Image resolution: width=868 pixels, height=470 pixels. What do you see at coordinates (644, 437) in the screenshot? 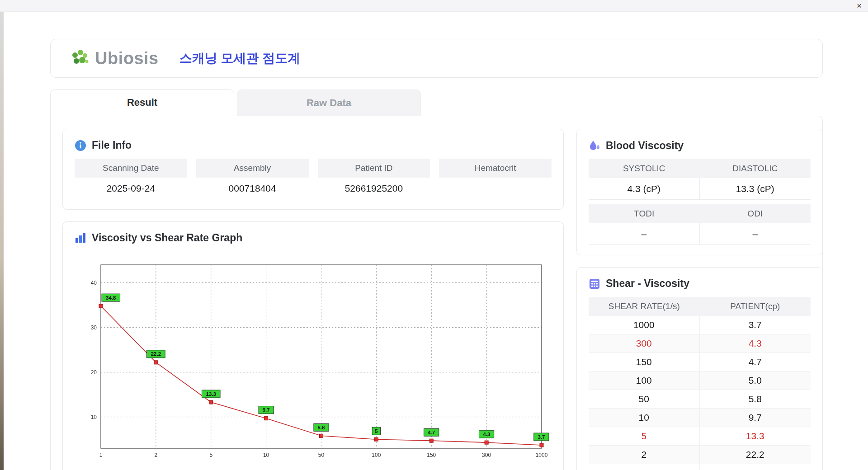
I see `shear-rate-cell: 5` at bounding box center [644, 437].